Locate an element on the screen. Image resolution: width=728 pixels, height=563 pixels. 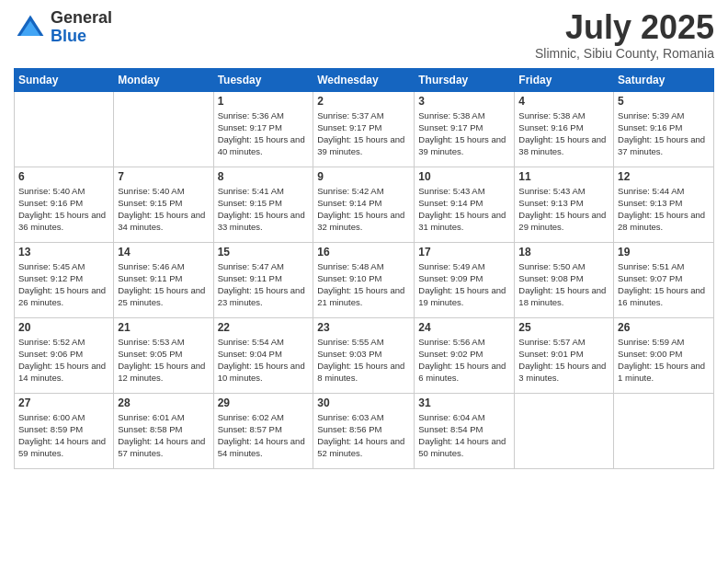
day-number: 16 is located at coordinates (364, 252).